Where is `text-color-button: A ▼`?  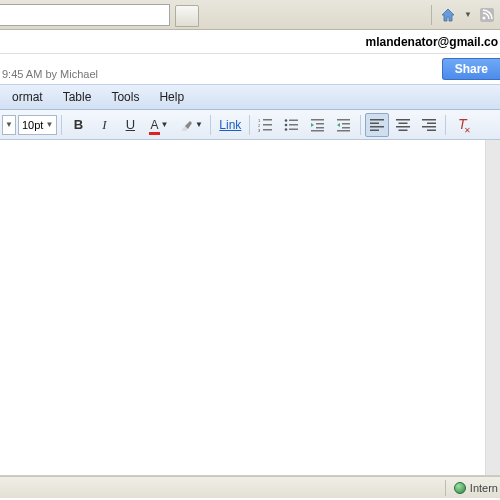 text-color-button: A ▼ is located at coordinates (159, 125).